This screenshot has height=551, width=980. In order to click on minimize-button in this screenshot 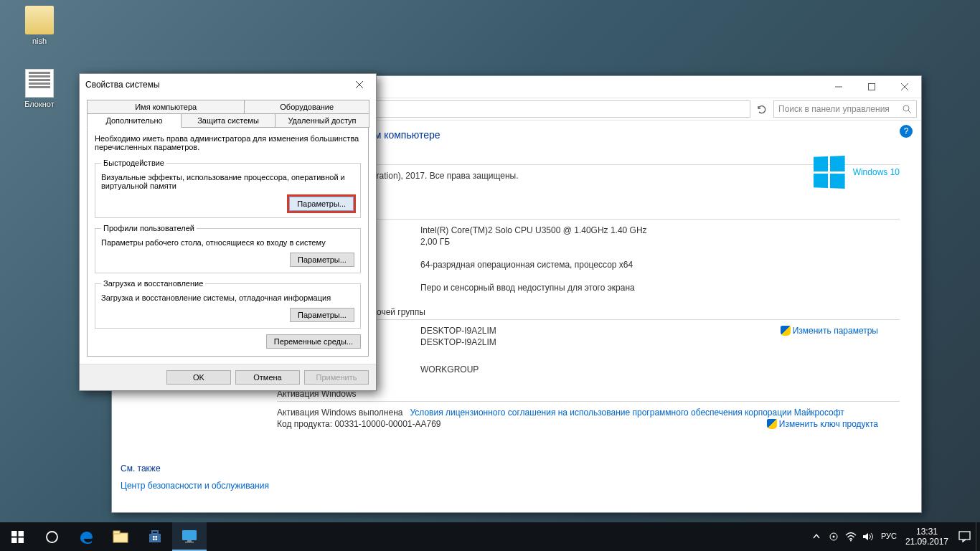, I will do `click(839, 87)`.